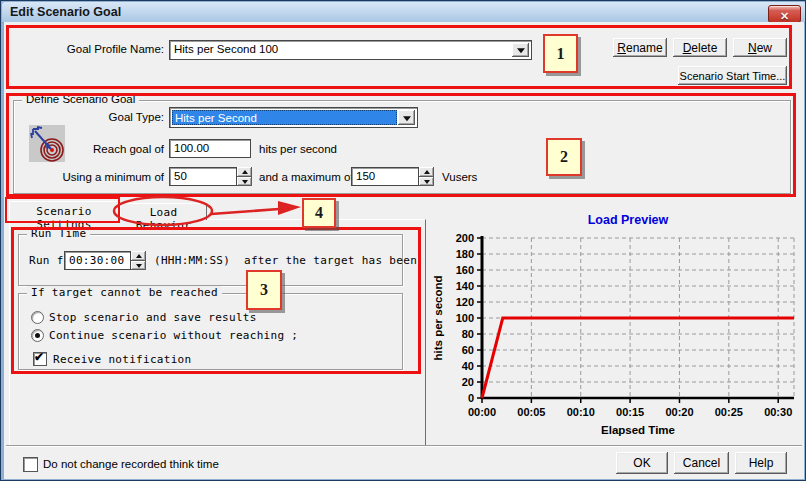 Image resolution: width=806 pixels, height=481 pixels. What do you see at coordinates (39, 357) in the screenshot?
I see `checkmark-icon: ✔` at bounding box center [39, 357].